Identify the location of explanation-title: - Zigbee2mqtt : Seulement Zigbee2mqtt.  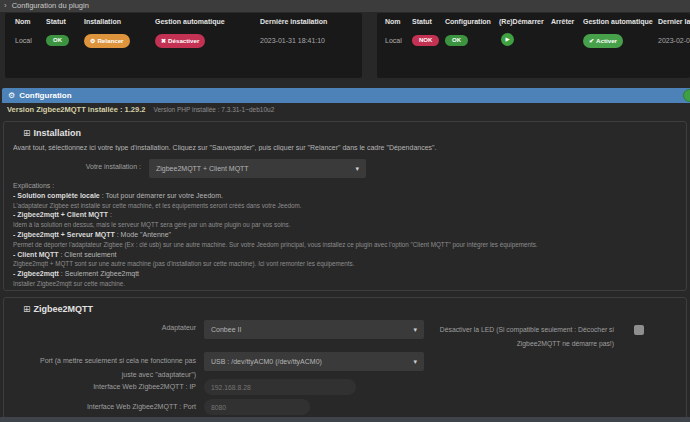
(348, 274).